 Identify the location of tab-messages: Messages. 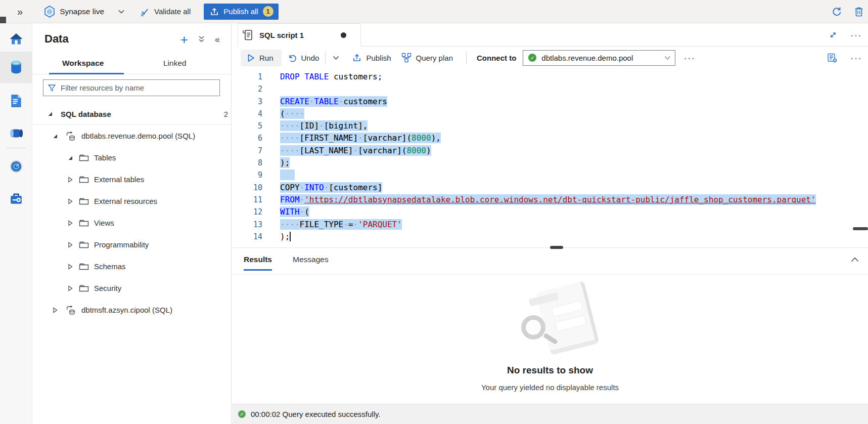
(310, 262).